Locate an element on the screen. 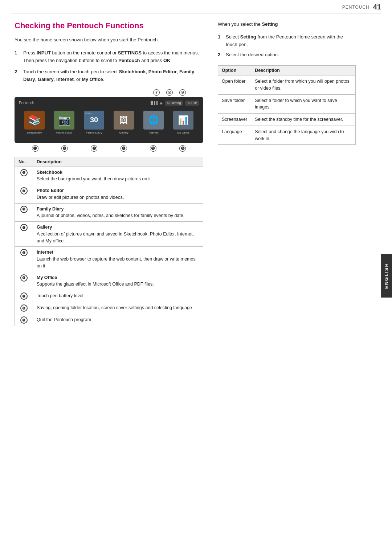 This screenshot has height=553, width=392. row-num: ❶ is located at coordinates (24, 176).